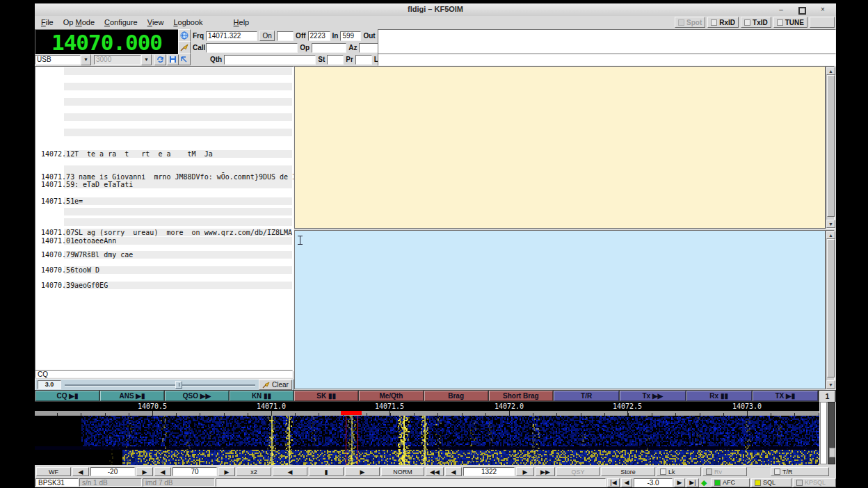 The width and height of the screenshot is (868, 488). Describe the element at coordinates (525, 471) in the screenshot. I see `freq-up-button: ▶` at that location.